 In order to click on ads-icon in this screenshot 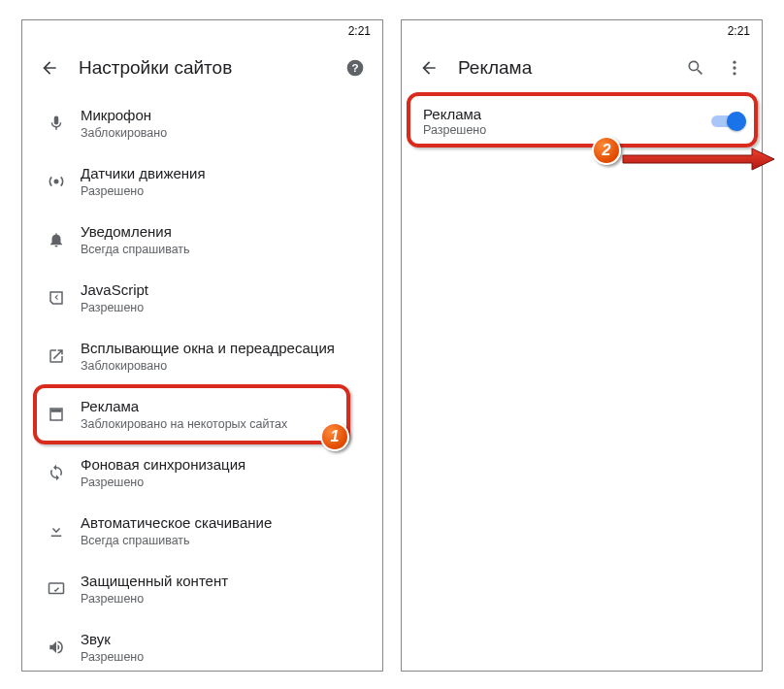, I will do `click(56, 414)`.